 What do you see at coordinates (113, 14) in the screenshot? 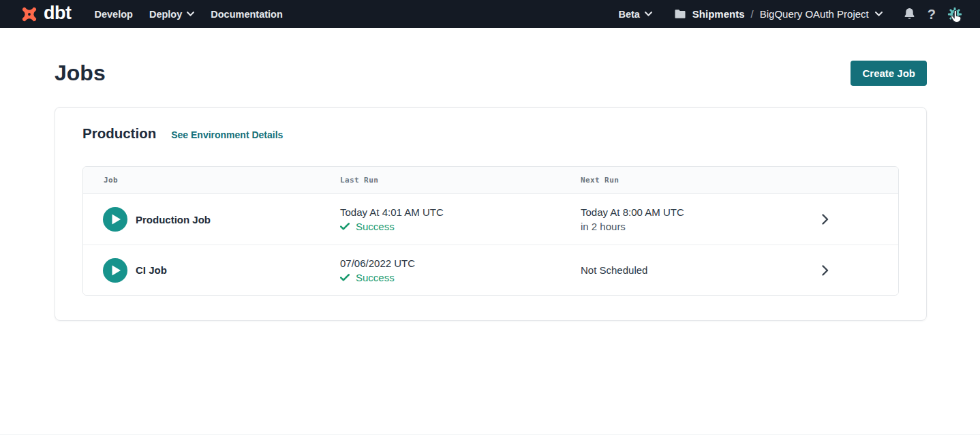
I see `nav-item-label: Develop` at bounding box center [113, 14].